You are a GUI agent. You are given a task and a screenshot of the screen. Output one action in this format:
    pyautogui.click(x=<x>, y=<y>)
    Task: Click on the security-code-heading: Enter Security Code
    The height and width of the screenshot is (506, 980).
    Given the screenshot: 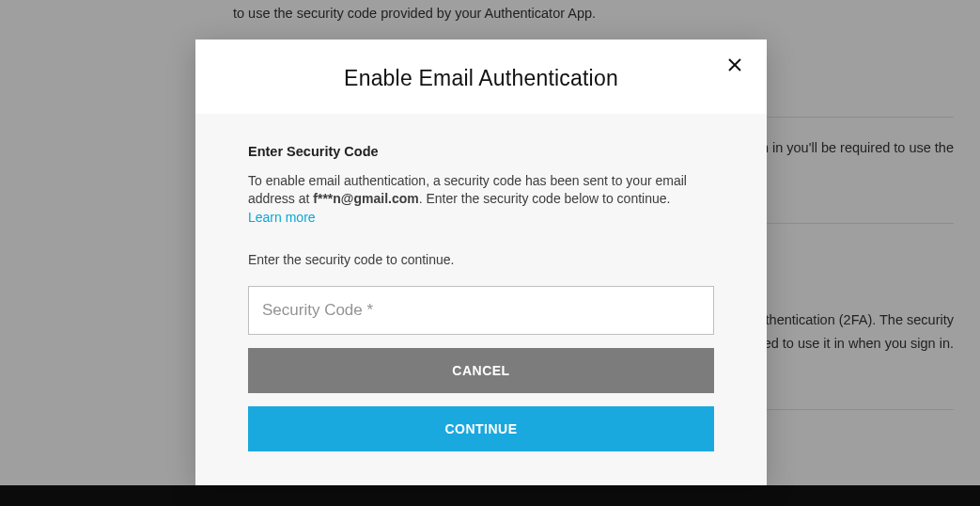 What is the action you would take?
    pyautogui.click(x=481, y=151)
    